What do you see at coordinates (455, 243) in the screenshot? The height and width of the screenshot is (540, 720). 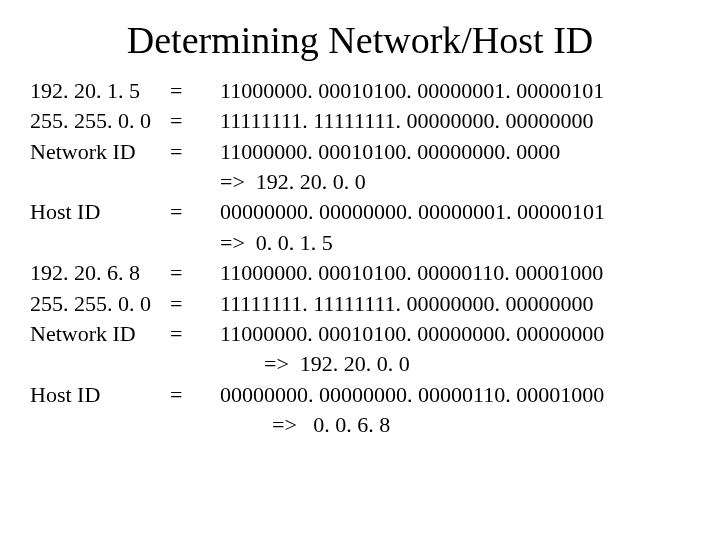 I see `ex1-host-result: => 0. 0. 1. 5` at bounding box center [455, 243].